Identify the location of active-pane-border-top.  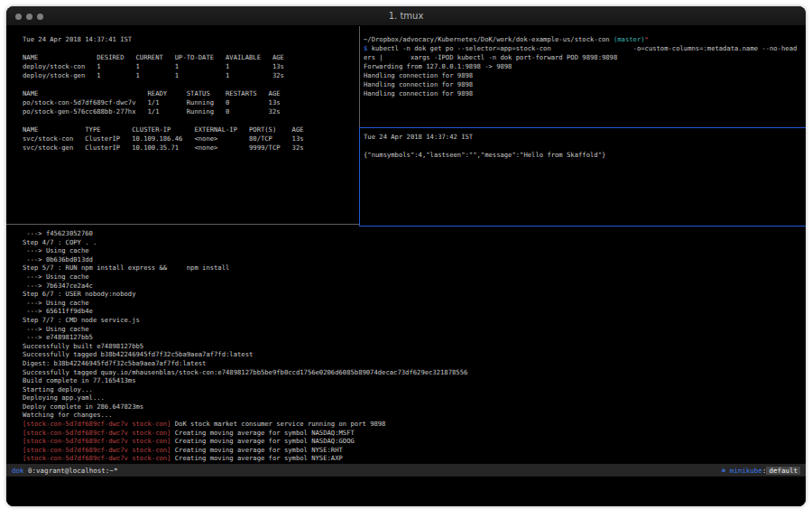
(583, 128).